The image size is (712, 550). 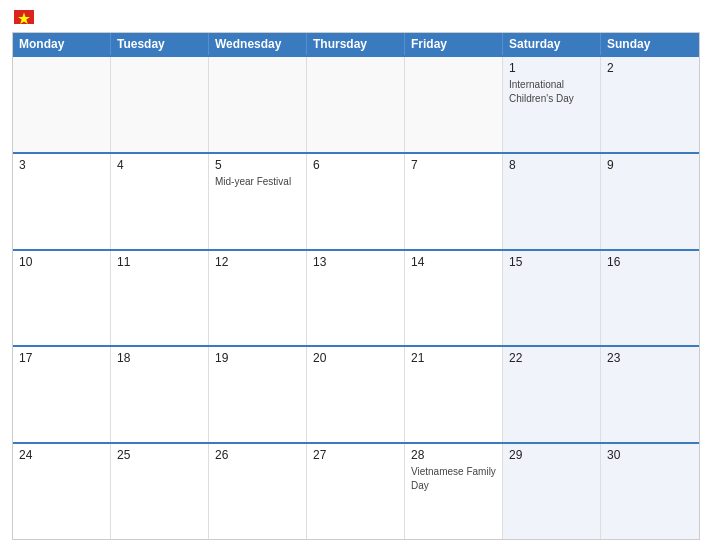 I want to click on cal-cell: 14, so click(x=454, y=298).